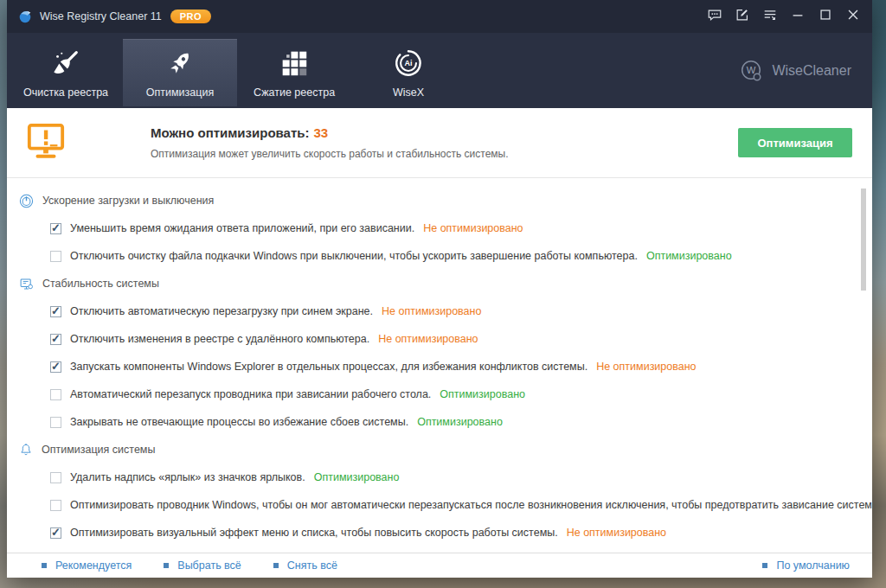 The height and width of the screenshot is (588, 886). I want to click on bell-icon, so click(26, 450).